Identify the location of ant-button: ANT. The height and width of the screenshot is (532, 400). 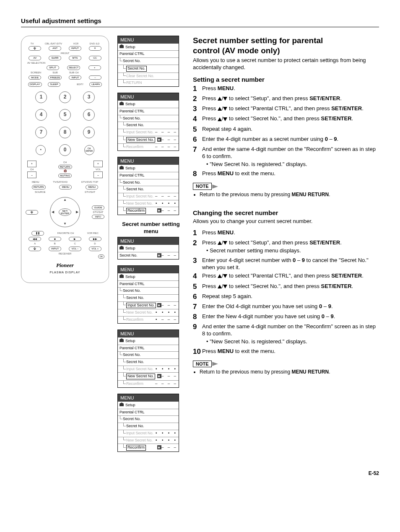
(55, 49).